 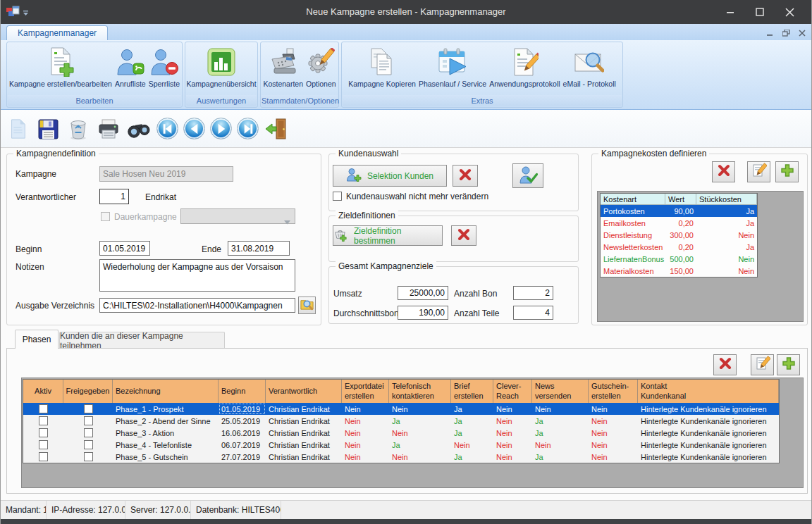 I want to click on dauerkampagne-checkbox, so click(x=106, y=217).